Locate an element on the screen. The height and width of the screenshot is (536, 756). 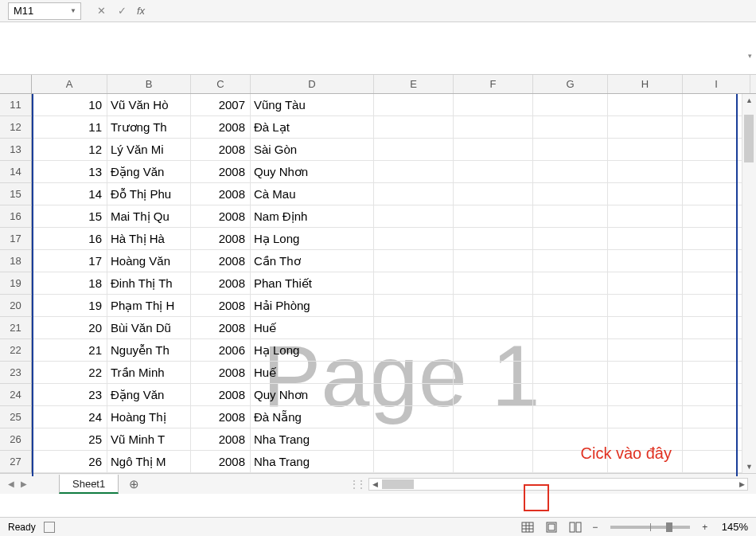
col-header-E: E is located at coordinates (414, 84).